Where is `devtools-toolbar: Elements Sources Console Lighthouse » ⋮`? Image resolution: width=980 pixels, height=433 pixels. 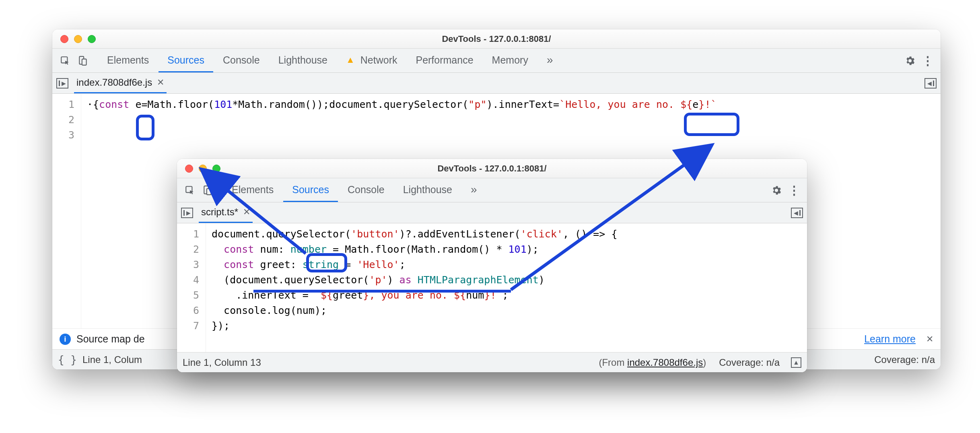 devtools-toolbar: Elements Sources Console Lighthouse » ⋮ is located at coordinates (492, 190).